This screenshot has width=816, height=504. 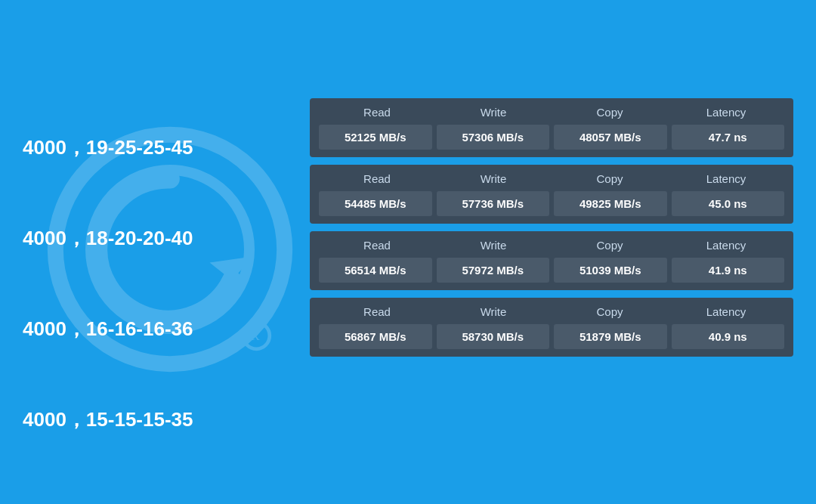 What do you see at coordinates (552, 261) in the screenshot?
I see `bench-card-2: ReadWriteCopyLatency56514 MB/s57972 MB/s…` at bounding box center [552, 261].